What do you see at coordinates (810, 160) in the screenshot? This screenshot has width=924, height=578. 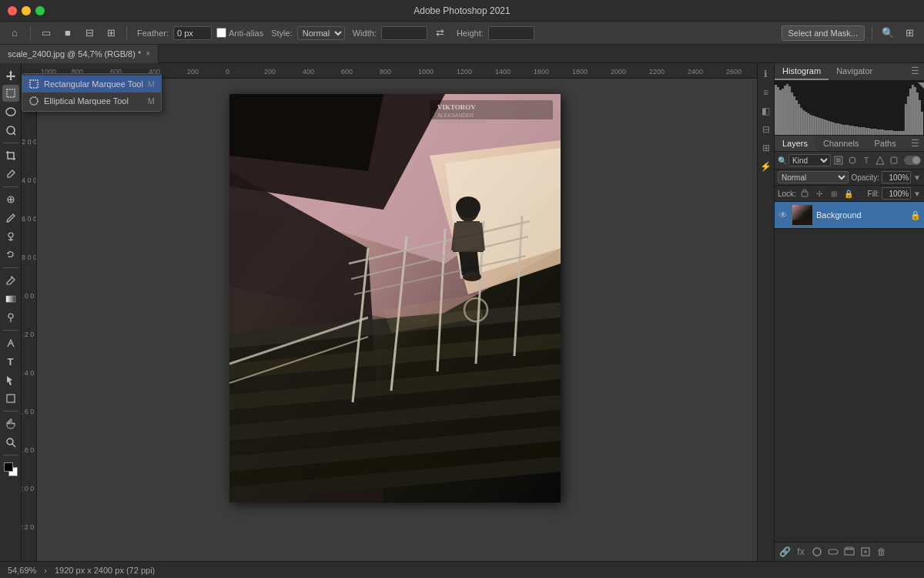 I see `kind-select: Kind` at bounding box center [810, 160].